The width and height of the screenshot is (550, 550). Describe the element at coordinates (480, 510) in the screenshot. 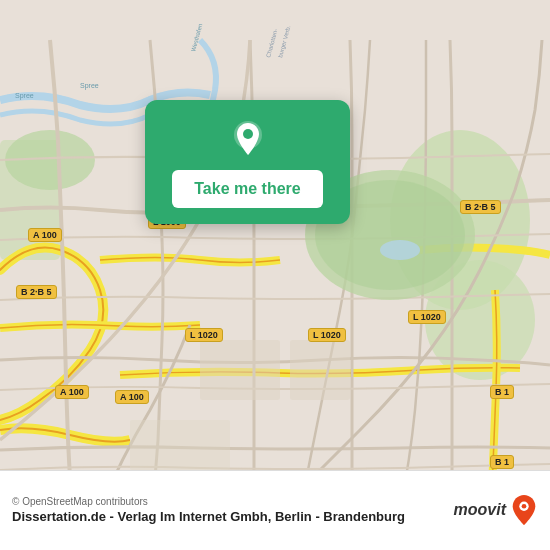

I see `moovit-label: moovit` at that location.